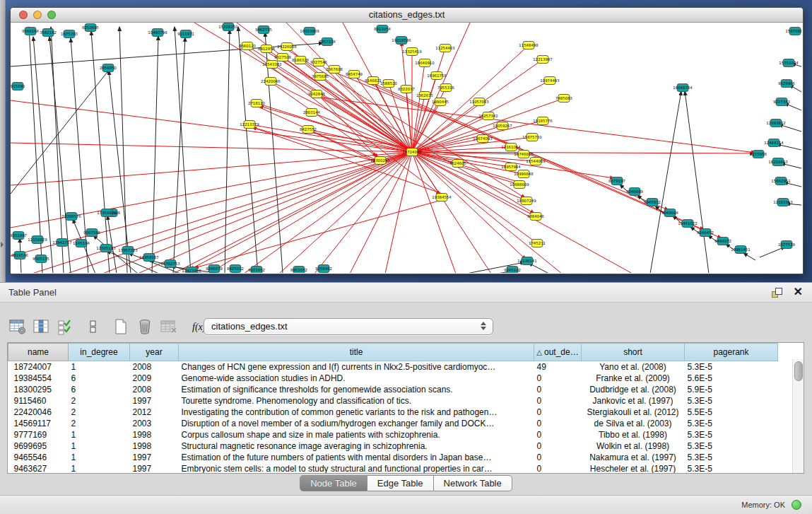 Image resolution: width=812 pixels, height=514 pixels. What do you see at coordinates (41, 259) in the screenshot?
I see `network-node: 9505135` at bounding box center [41, 259].